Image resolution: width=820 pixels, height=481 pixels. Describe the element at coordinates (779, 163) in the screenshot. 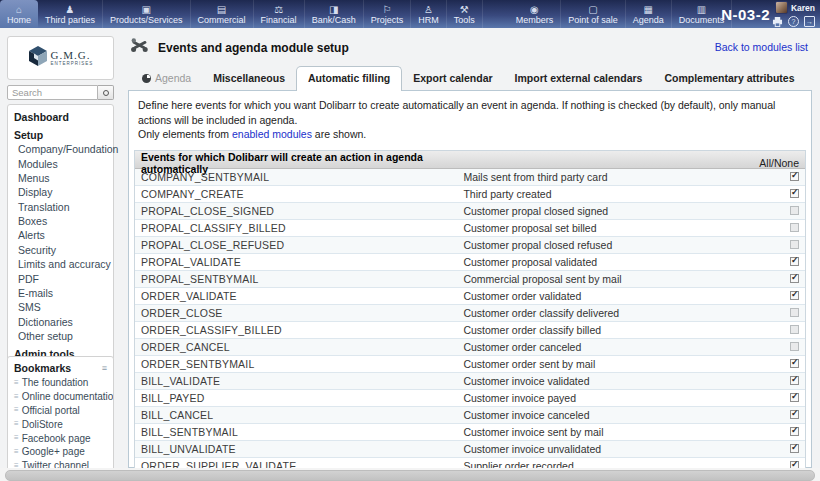

I see `all-none-toggle: All/None` at that location.